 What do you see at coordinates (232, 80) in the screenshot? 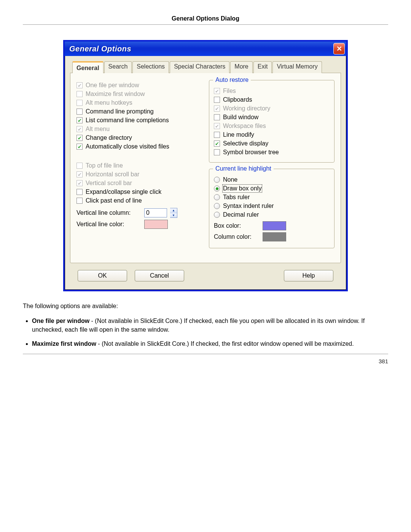
I see `auto-restore-legend: Auto restore` at bounding box center [232, 80].